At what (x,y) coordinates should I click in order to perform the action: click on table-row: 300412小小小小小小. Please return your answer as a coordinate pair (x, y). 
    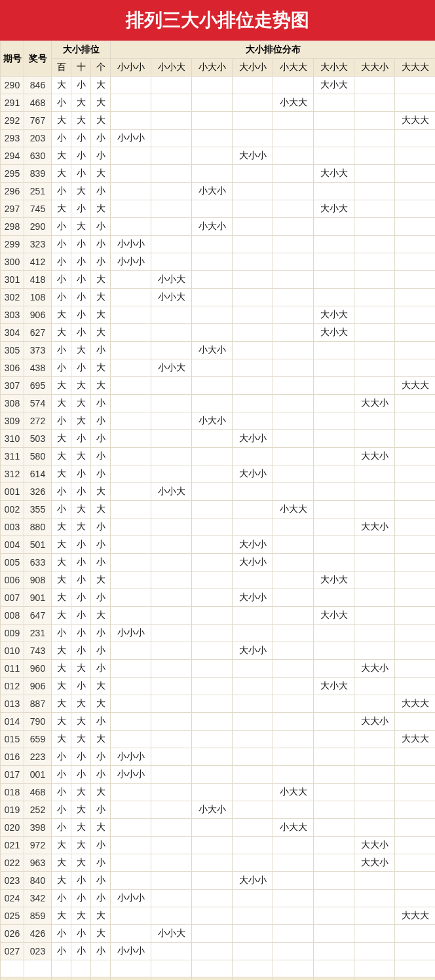
    Looking at the image, I should click on (218, 262).